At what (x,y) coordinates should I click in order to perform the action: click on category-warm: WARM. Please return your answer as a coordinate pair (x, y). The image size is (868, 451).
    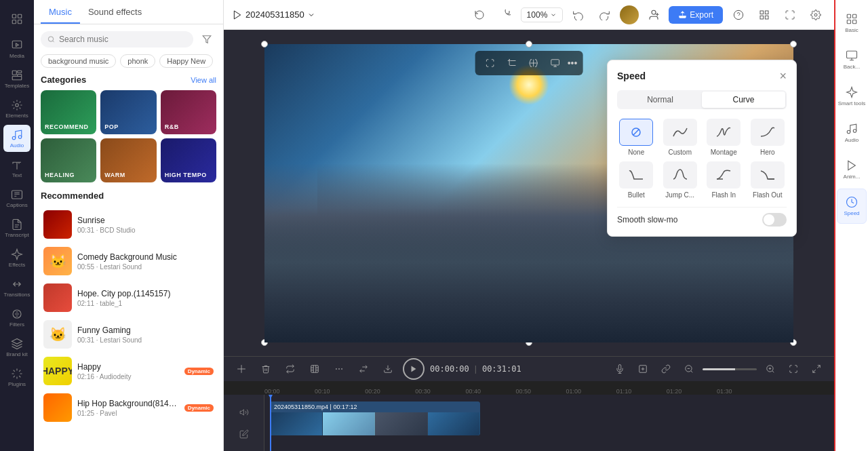
    Looking at the image, I should click on (128, 160).